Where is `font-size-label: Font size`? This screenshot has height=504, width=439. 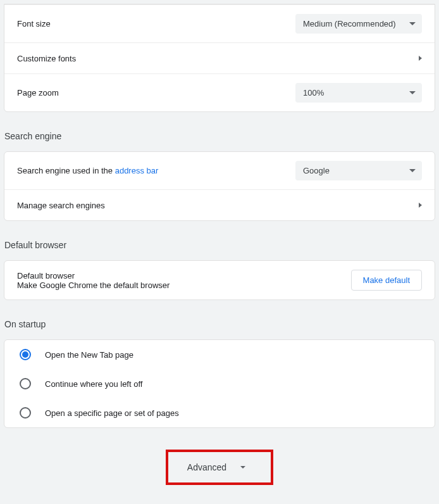 font-size-label: Font size is located at coordinates (156, 24).